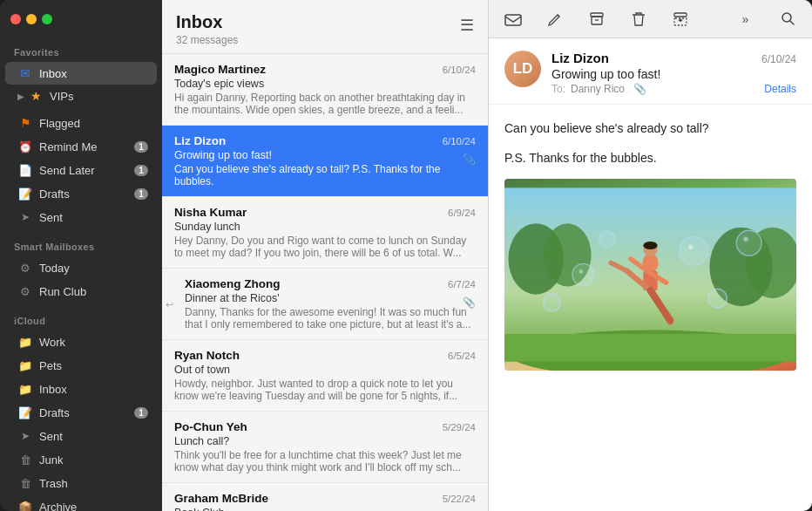 The height and width of the screenshot is (511, 812). I want to click on run-club-icon: ⚙, so click(25, 291).